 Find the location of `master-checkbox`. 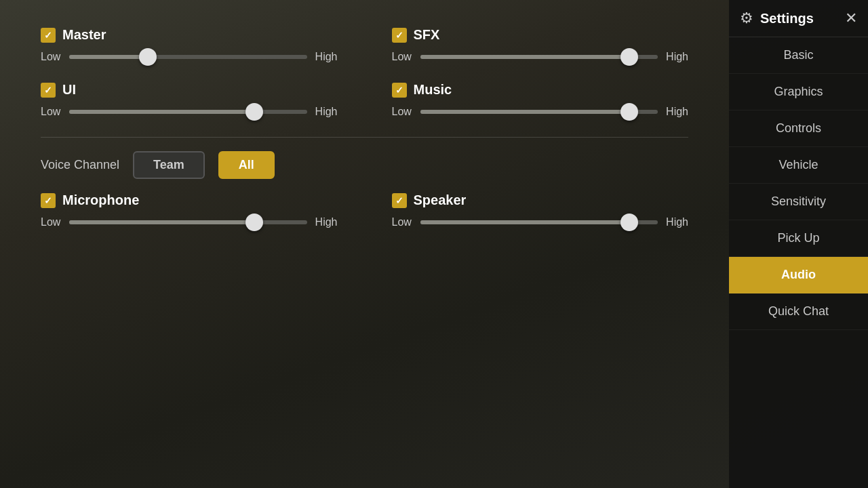

master-checkbox is located at coordinates (48, 35).